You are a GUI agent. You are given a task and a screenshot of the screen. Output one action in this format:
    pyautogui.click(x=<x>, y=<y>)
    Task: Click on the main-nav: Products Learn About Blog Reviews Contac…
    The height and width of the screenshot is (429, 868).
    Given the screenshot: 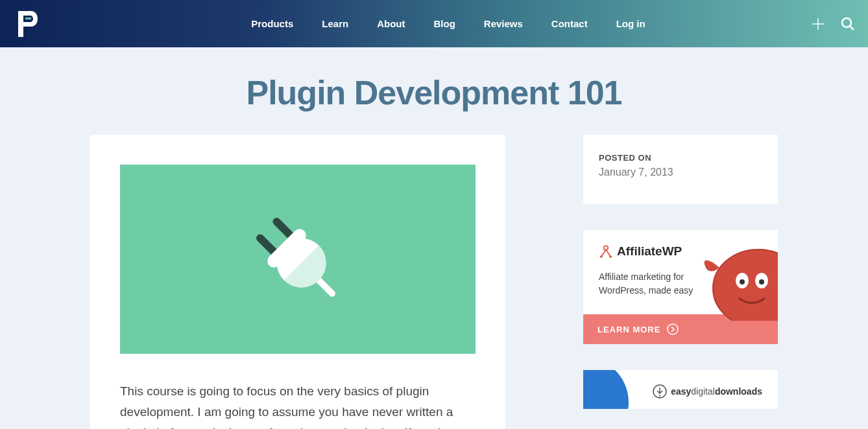 What is the action you would take?
    pyautogui.click(x=448, y=23)
    